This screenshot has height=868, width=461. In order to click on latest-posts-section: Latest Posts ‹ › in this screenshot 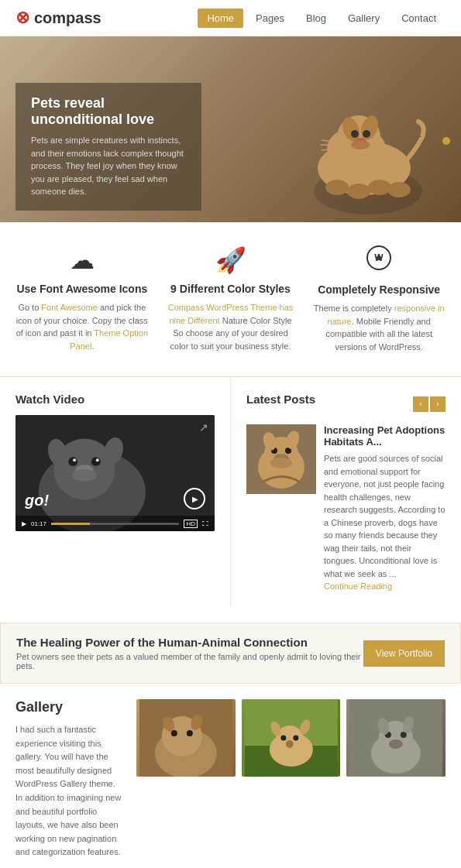, I will do `click(346, 492)`.